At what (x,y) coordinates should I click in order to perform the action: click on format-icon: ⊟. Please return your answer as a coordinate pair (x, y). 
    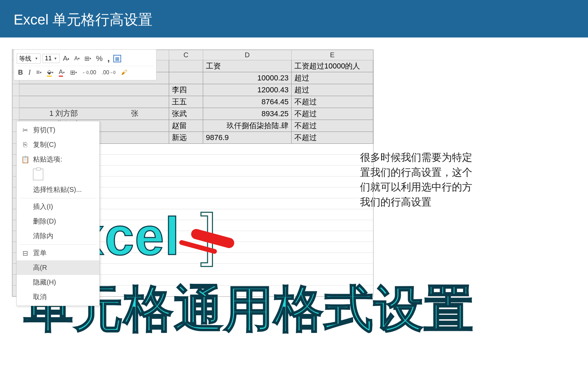
    Looking at the image, I should click on (25, 253).